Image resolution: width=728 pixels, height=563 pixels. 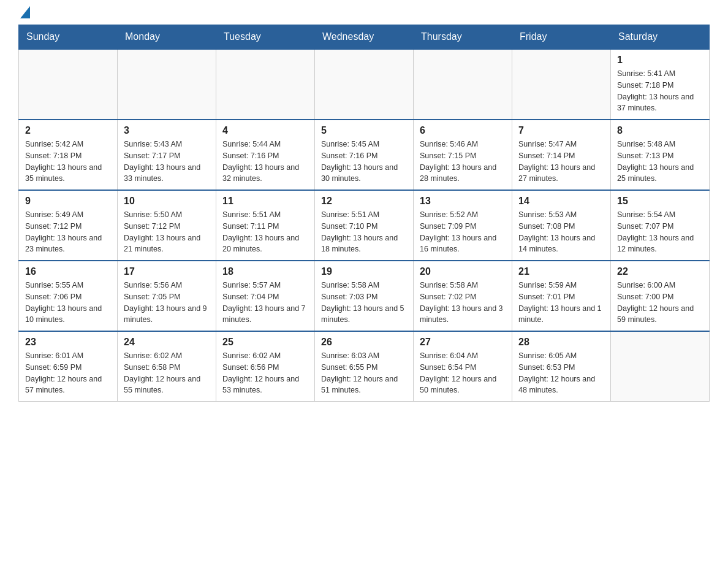 I want to click on day-info: Sunrise: 5:58 AM Sunset: 7:03 PM Dayligh…, so click(x=364, y=303).